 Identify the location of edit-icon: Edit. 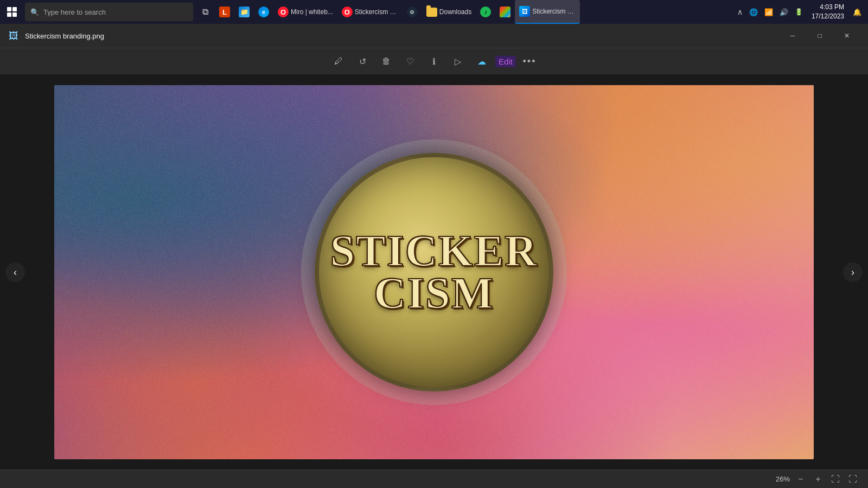
(506, 62).